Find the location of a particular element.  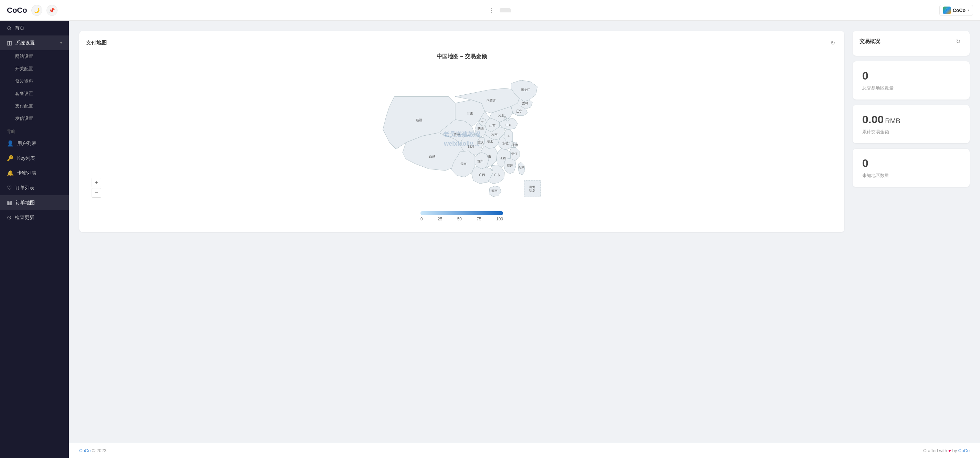

legend-labels: 0 25 50 75 100 is located at coordinates (462, 219).